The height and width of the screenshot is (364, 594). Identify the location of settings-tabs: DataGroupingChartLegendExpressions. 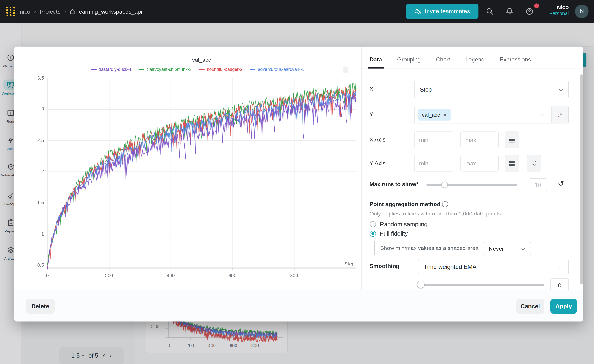
(472, 58).